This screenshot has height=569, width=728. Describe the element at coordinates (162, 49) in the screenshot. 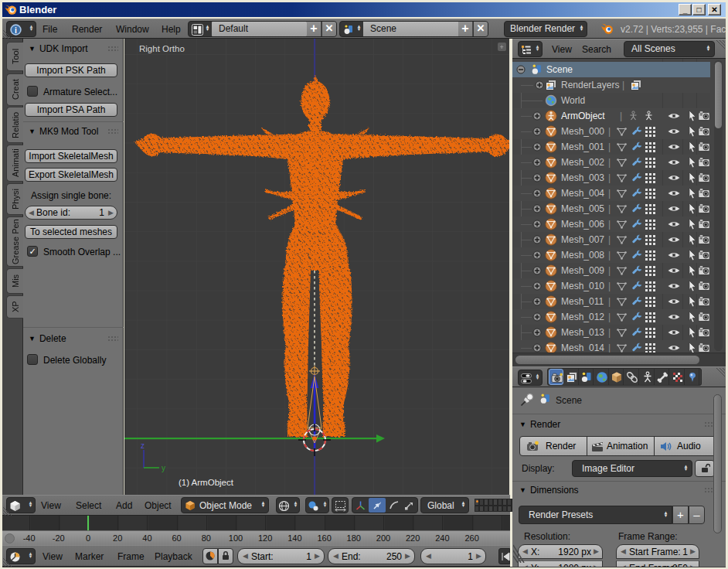

I see `svg-text: Right Ortho` at that location.